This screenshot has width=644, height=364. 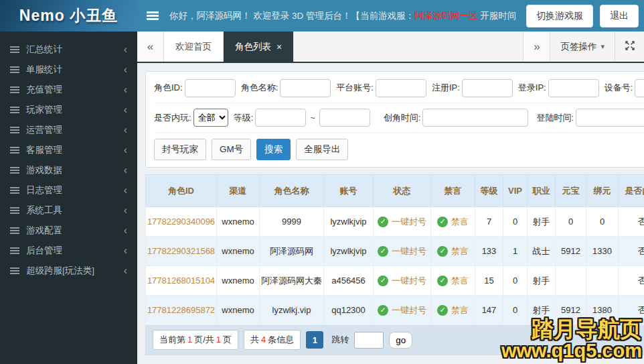 I want to click on cell-role-id: 17781228695872, so click(x=181, y=310).